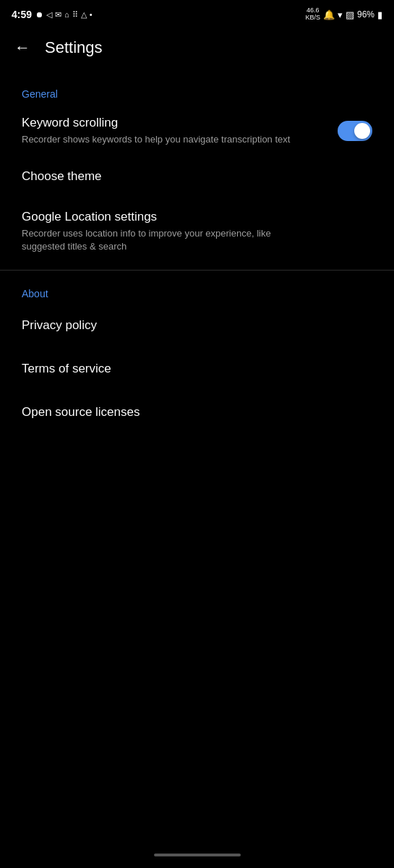  What do you see at coordinates (197, 326) in the screenshot?
I see `privacy-policy-title: Privacy policy` at bounding box center [197, 326].